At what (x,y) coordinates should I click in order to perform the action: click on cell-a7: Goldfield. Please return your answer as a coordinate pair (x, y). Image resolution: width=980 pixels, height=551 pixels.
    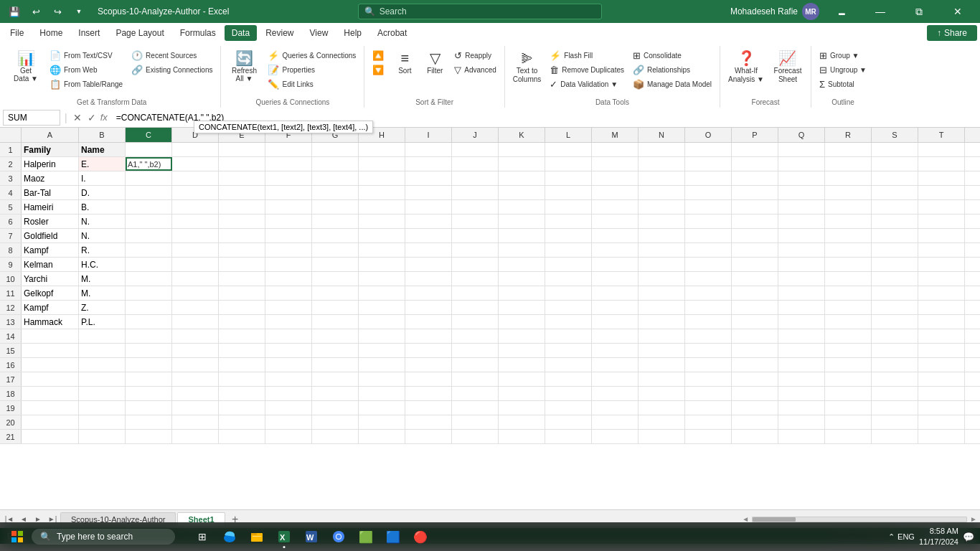
    Looking at the image, I should click on (50, 235).